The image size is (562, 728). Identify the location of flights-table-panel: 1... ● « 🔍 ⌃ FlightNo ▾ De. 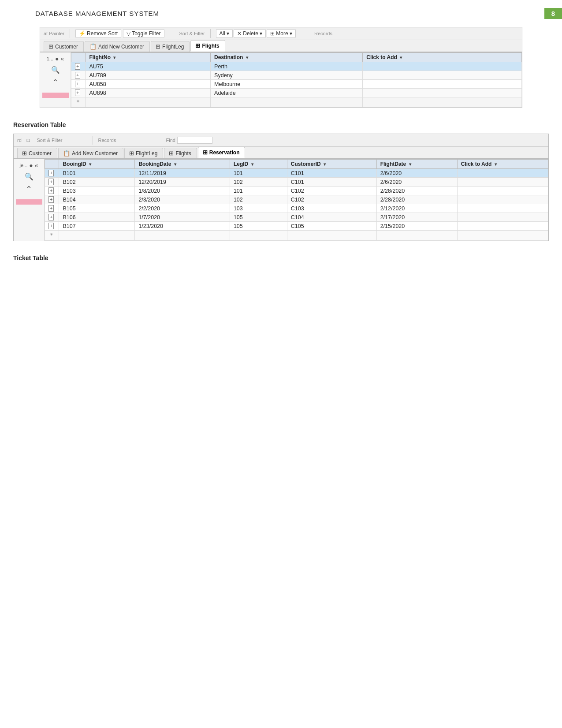
(281, 80).